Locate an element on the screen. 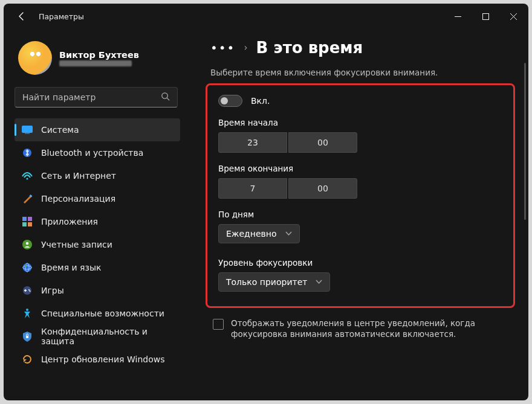  toggle-knob-icon is located at coordinates (224, 101).